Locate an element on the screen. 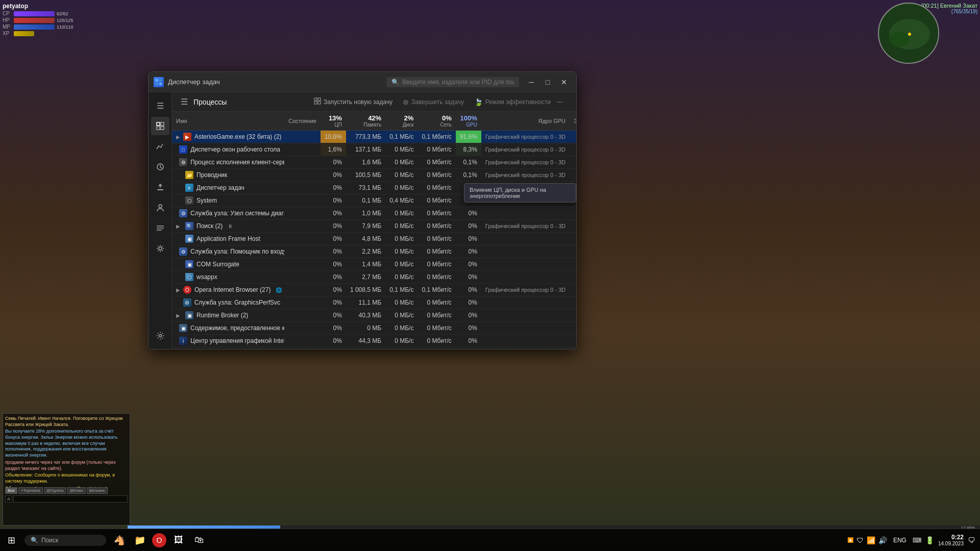 The width and height of the screenshot is (980, 551). col-header-cpu: 13% ЦП is located at coordinates (333, 121).